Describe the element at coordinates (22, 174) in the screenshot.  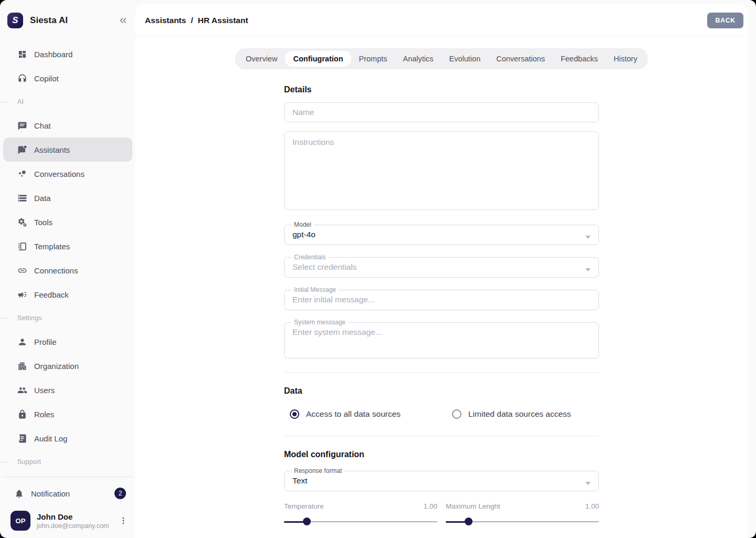
I see `dots-cluster-icon` at that location.